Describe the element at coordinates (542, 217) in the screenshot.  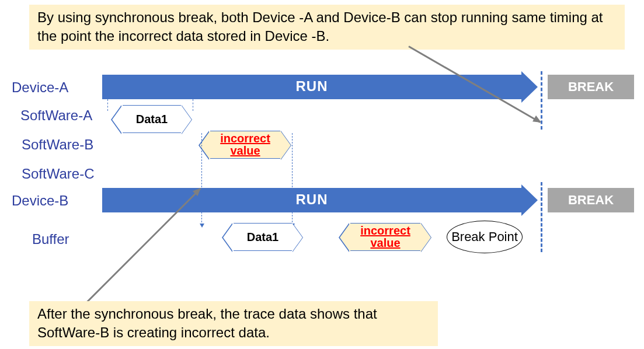
I see `break-divider-b` at that location.